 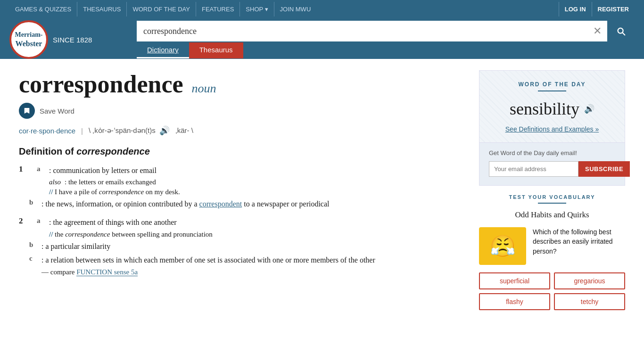 I want to click on vocab-divider, so click(x=552, y=203).